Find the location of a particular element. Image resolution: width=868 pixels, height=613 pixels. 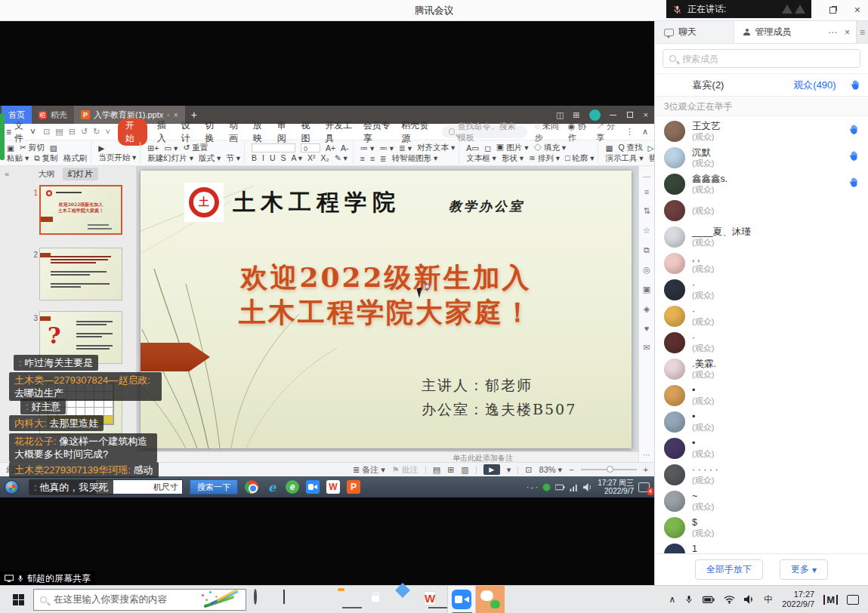

mic-muted-icon is located at coordinates (677, 9).